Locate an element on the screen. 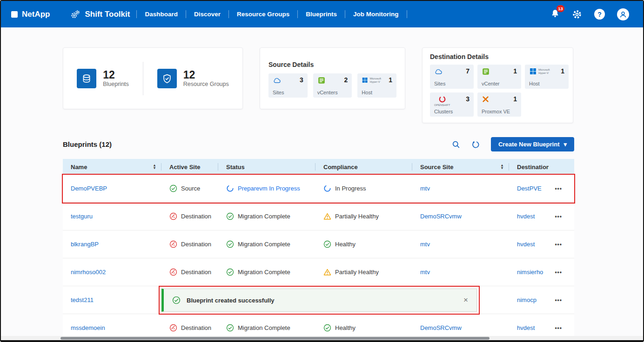  source-sites-tile: 3 Sites is located at coordinates (288, 86).